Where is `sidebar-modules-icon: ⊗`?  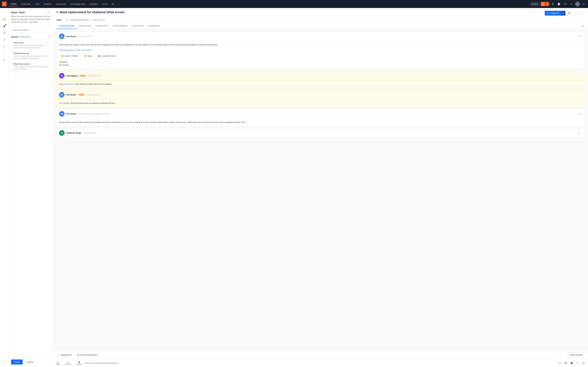 sidebar-modules-icon: ⊗ is located at coordinates (4, 60).